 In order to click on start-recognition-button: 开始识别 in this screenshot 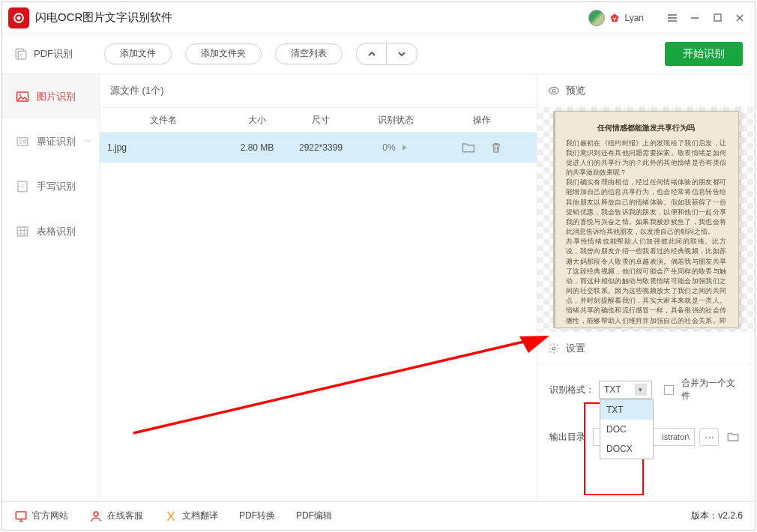, I will do `click(704, 54)`.